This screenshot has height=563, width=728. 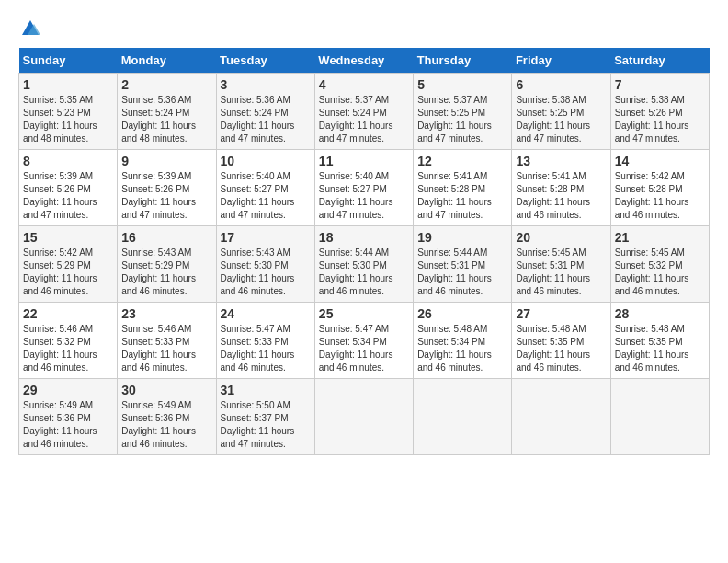 I want to click on day-info: Sunrise: 5:42 AM Sunset: 5:29 PM Dayligh…, so click(x=68, y=272).